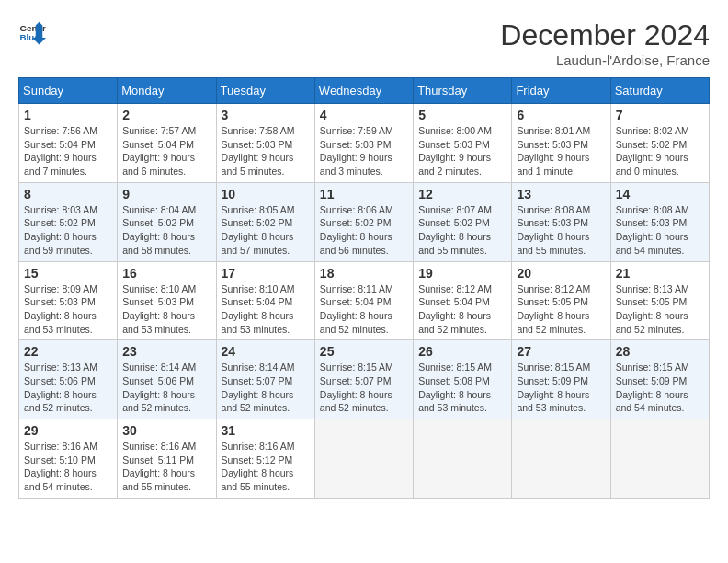  I want to click on day-detail: Sunrise: 8:00 AMSunset: 5:03 PMDaylight:…, so click(455, 151).